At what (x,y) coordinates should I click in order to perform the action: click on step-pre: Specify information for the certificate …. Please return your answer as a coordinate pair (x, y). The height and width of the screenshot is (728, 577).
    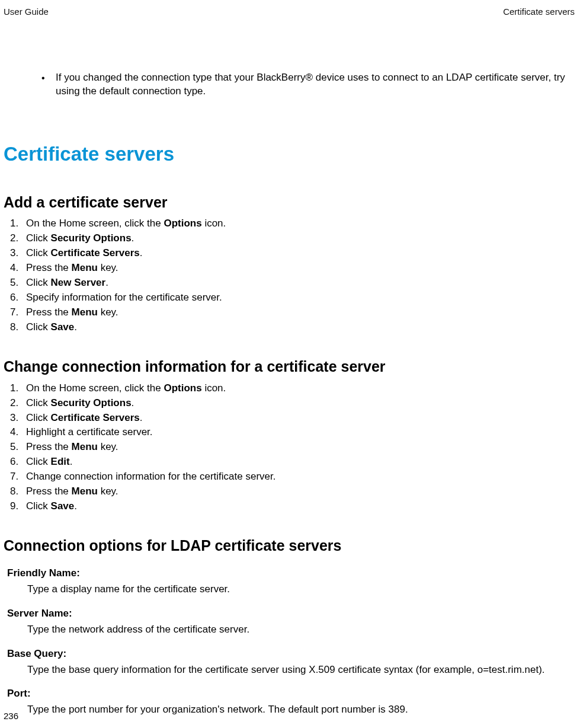
    Looking at the image, I should click on (124, 298).